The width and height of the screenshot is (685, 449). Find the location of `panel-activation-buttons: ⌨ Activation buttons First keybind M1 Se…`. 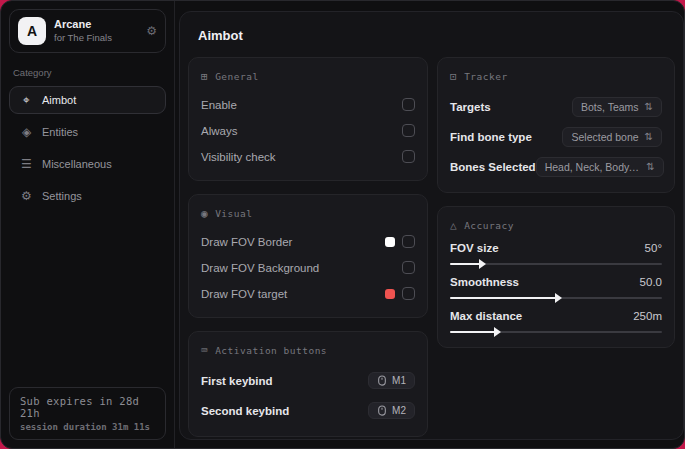

panel-activation-buttons: ⌨ Activation buttons First keybind M1 Se… is located at coordinates (308, 384).